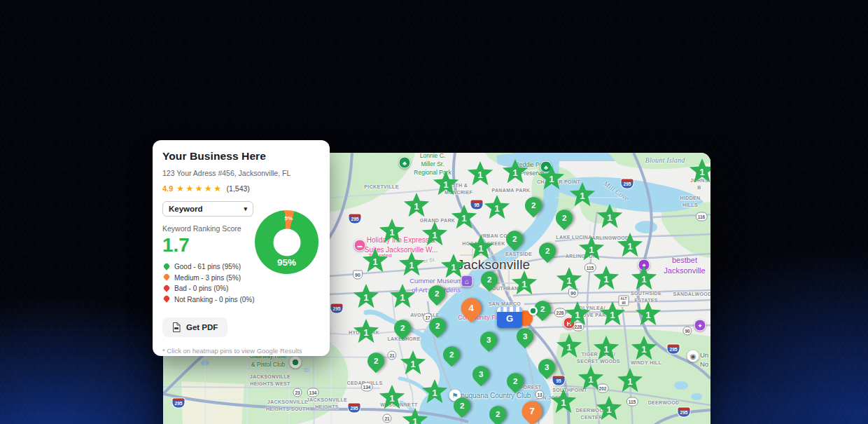  What do you see at coordinates (211, 289) in the screenshot?
I see `legend-item: Bad - 0 pins (0%)` at bounding box center [211, 289].